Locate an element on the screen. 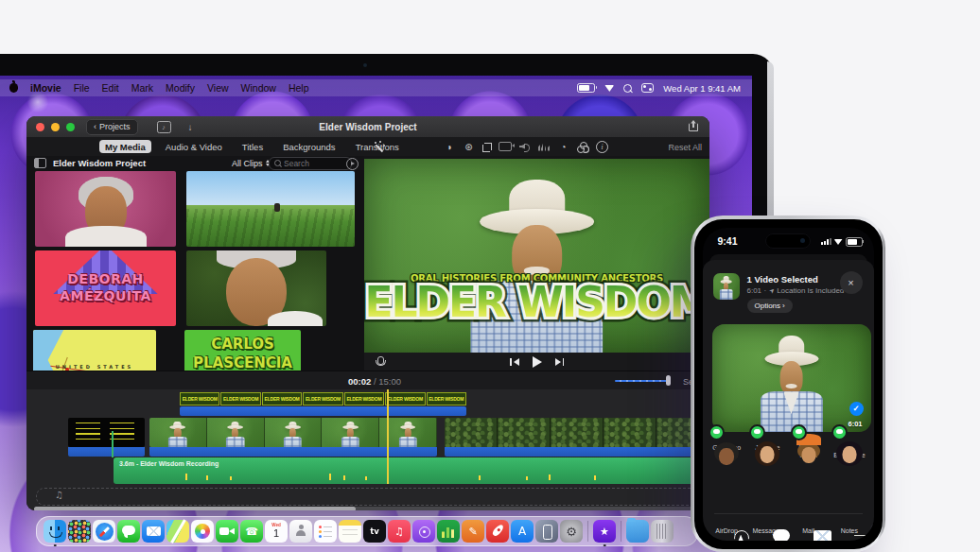  menu-clock: Wed Apr 1 9:41 AM is located at coordinates (702, 89).